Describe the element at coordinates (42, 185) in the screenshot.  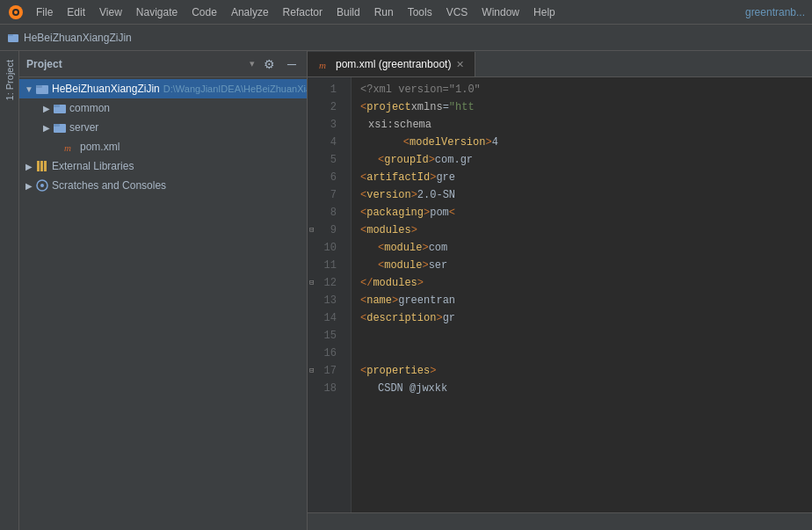
I see `scratches-icon` at that location.